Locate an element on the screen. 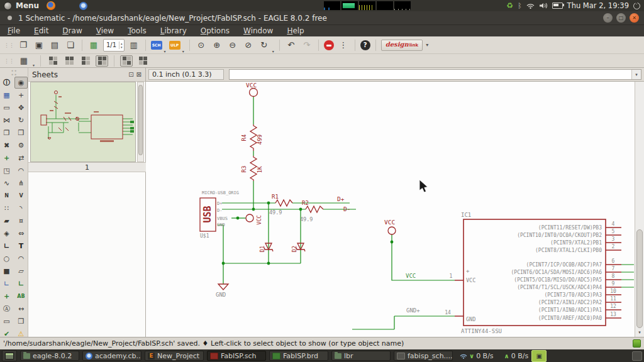 The width and height of the screenshot is (644, 362). d1-name: D1 is located at coordinates (262, 249).